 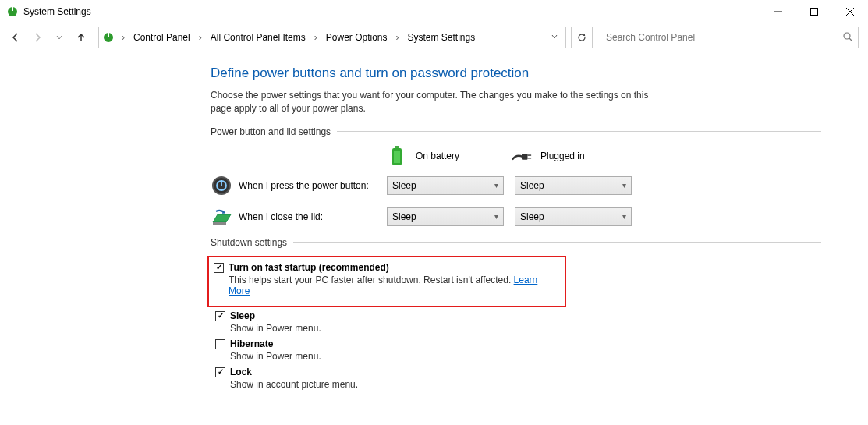 I want to click on lock-checkbox, so click(x=220, y=373).